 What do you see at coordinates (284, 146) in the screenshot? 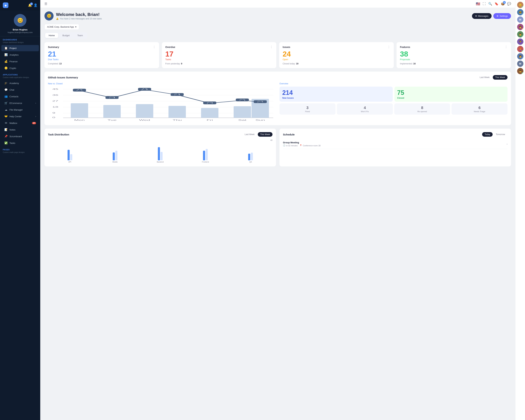
I see `clock-icon: 🕐` at bounding box center [284, 146].